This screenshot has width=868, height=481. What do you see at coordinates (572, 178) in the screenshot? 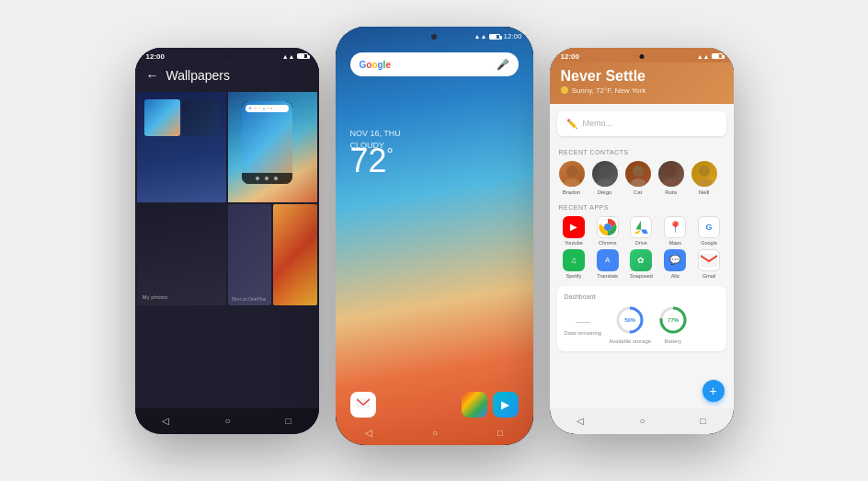
I see `contact-bradon: Bradon` at bounding box center [572, 178].